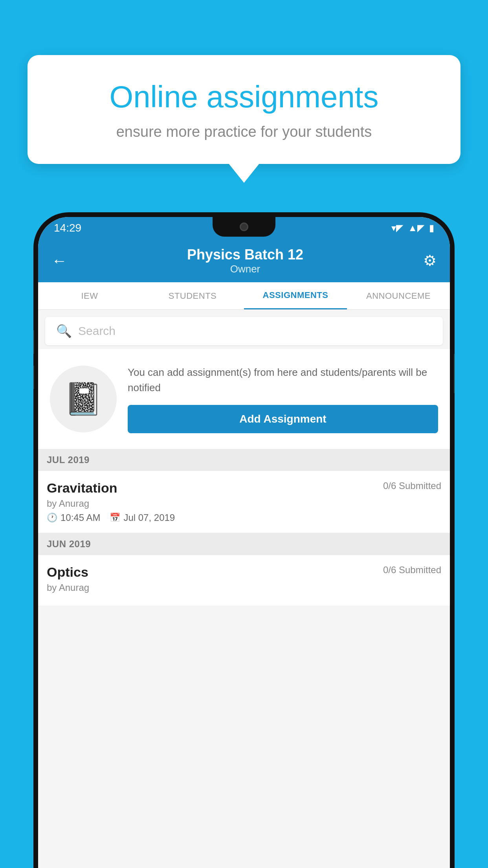 The image size is (488, 868). I want to click on tabs-bar: IEW STUDENTS ASSIGNMENTS ANNOUNCEME, so click(244, 296).